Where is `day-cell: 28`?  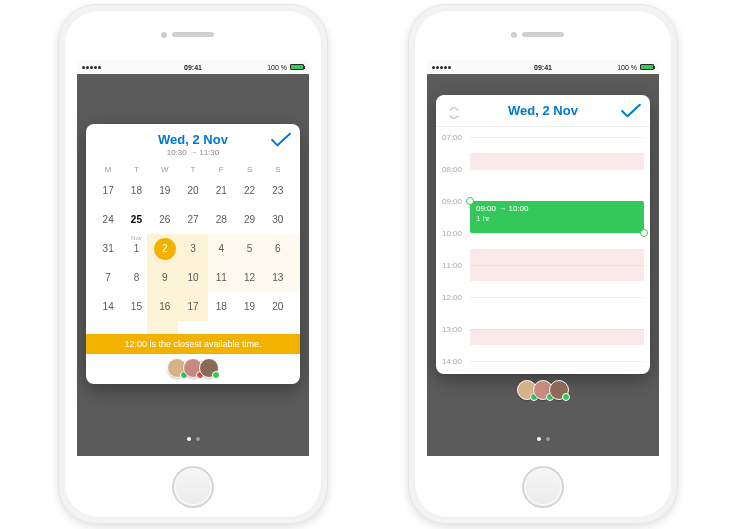 day-cell: 28 is located at coordinates (221, 220).